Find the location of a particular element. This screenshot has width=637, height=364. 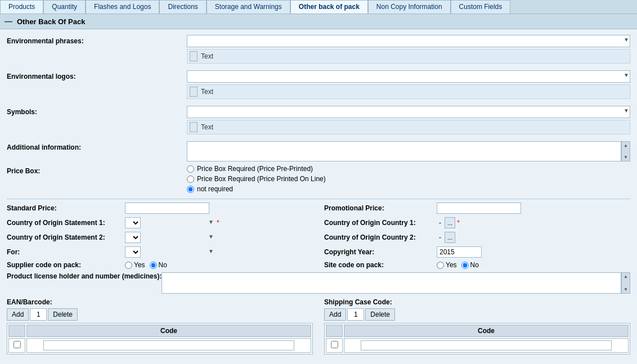

ean-add-btn: Add is located at coordinates (18, 314).